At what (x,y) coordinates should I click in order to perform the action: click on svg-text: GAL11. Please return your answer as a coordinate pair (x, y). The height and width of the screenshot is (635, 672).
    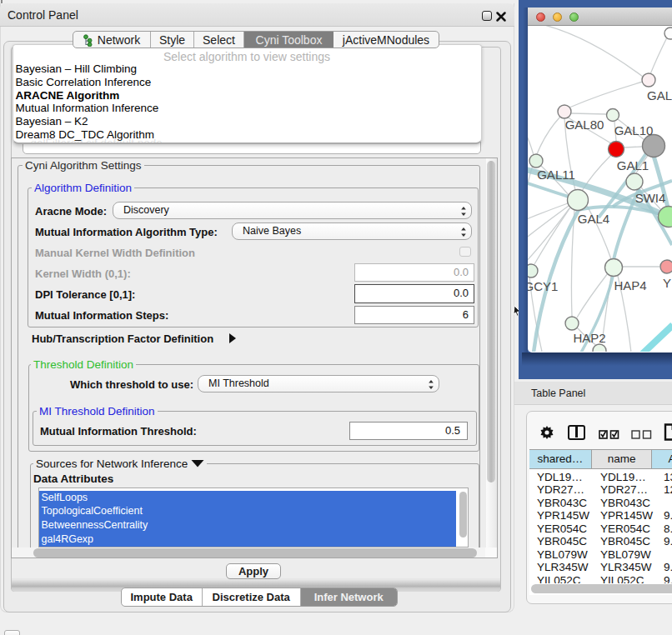
    Looking at the image, I should click on (556, 175).